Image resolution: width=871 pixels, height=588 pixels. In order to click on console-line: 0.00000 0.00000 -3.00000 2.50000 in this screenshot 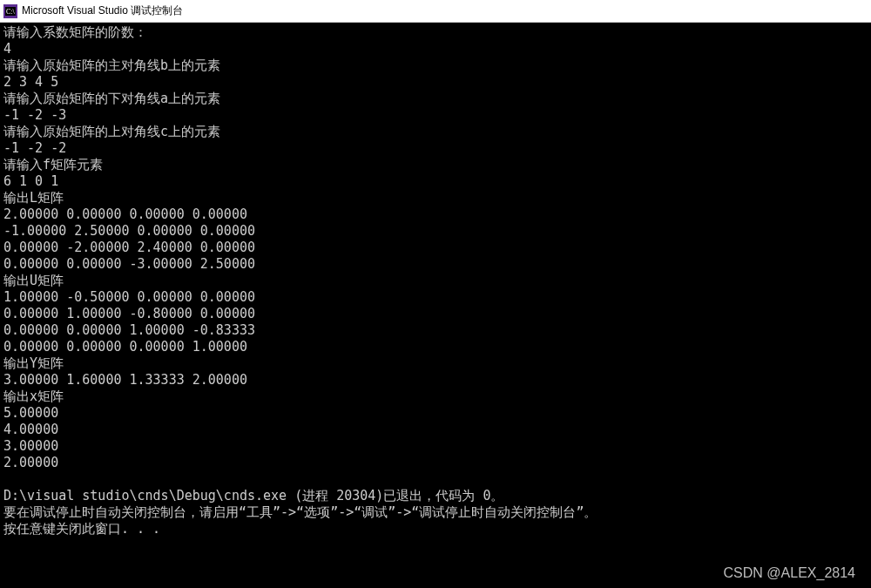, I will do `click(436, 265)`.